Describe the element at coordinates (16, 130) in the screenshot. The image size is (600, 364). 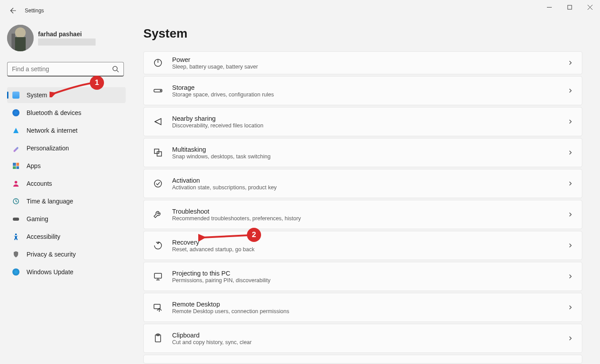
I see `network-icon` at that location.